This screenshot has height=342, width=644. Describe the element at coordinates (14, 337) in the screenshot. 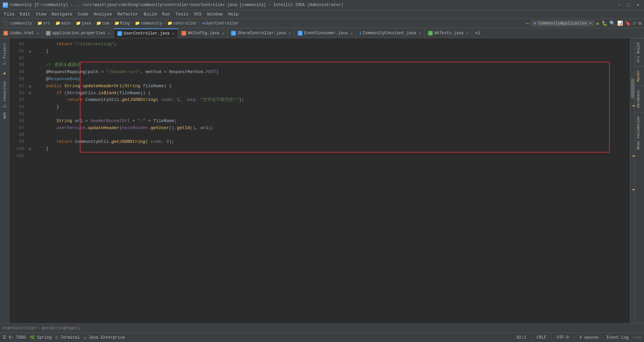

I see `todo-button: ☰ 6: TODO` at that location.